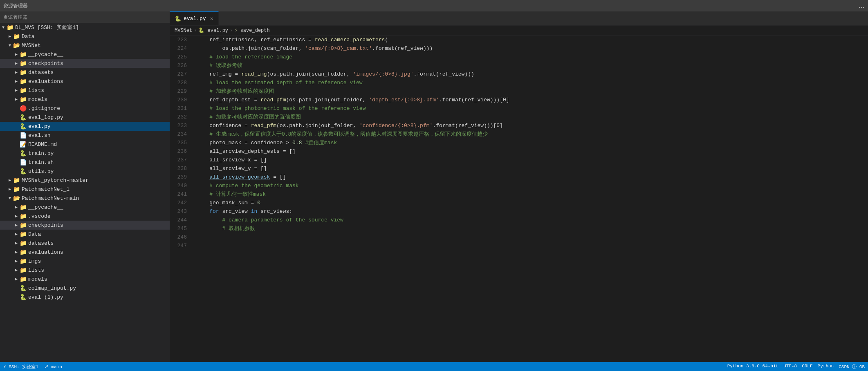  What do you see at coordinates (85, 135) in the screenshot?
I see `tree-item-evalsh: 📄eval.sh` at bounding box center [85, 135].